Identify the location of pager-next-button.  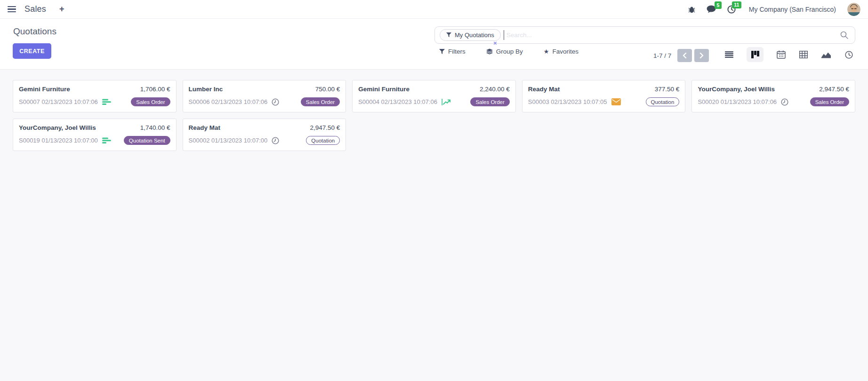
(701, 56).